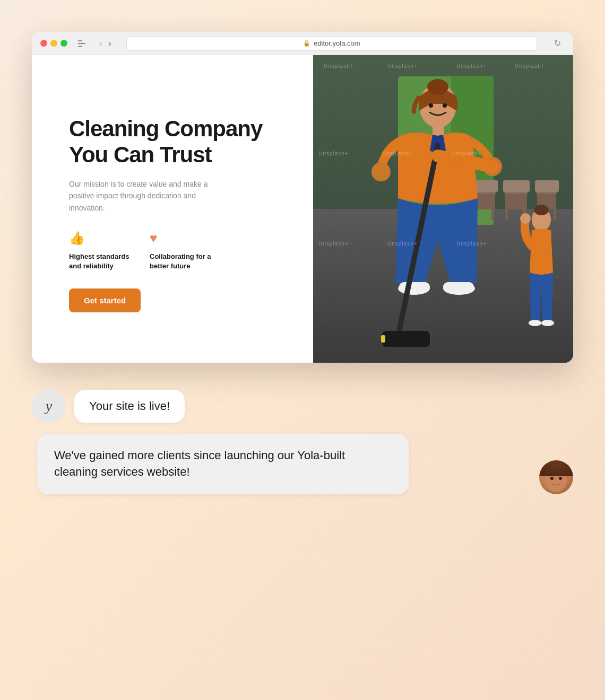  Describe the element at coordinates (200, 463) in the screenshot. I see `user-message-text: We've gained more clients since launchin…` at that location.